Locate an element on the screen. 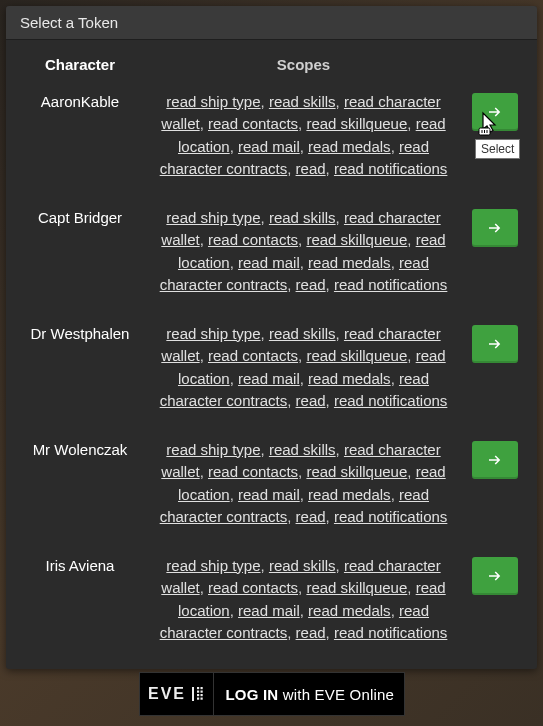 The height and width of the screenshot is (726, 543). eve-logo: EVE is located at coordinates (177, 694).